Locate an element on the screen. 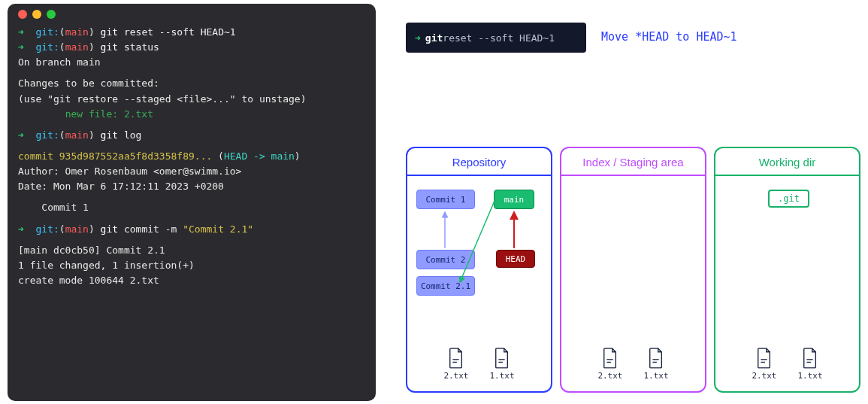 This screenshot has width=868, height=404. result-line: 1 file changed, 1 insertion(+) is located at coordinates (192, 266).